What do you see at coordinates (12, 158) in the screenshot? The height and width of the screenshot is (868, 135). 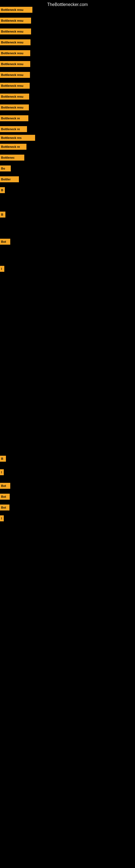 I see `bottleneck-result-bar: Bottlenec` at bounding box center [12, 158].